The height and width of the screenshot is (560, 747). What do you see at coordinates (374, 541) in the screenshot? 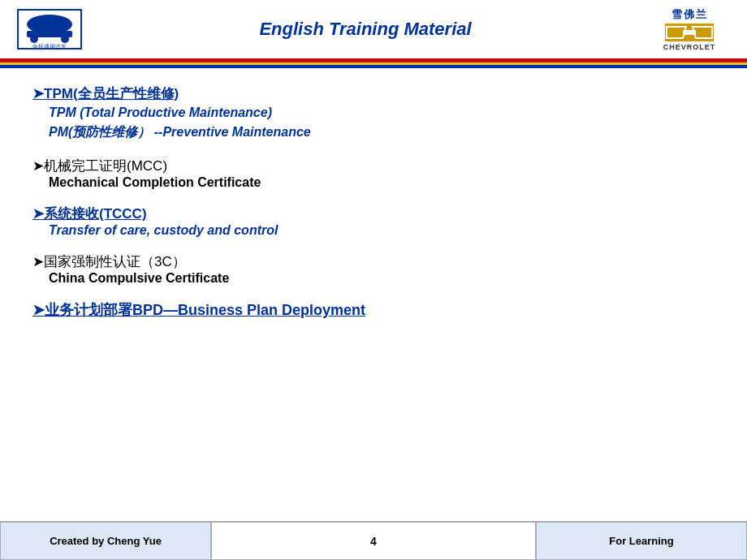
I see `footer: Created by Cheng Yue 4 For Learning` at bounding box center [374, 541].